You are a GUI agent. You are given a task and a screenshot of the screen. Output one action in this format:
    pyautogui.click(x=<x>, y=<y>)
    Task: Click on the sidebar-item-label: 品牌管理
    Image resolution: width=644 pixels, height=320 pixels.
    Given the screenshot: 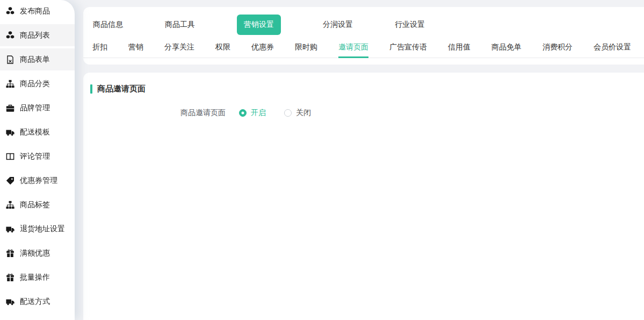 What is the action you would take?
    pyautogui.click(x=35, y=108)
    